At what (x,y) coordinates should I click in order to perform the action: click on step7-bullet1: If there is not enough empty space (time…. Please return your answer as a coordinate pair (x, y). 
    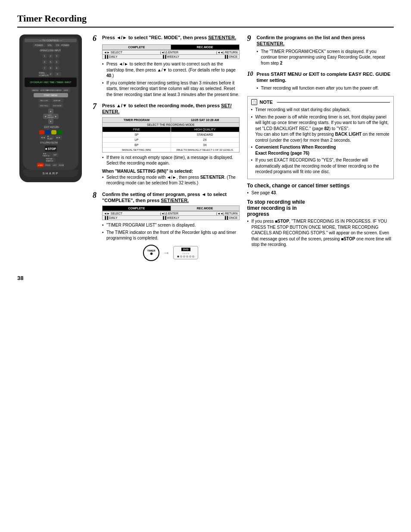
    Looking at the image, I should click on (171, 160).